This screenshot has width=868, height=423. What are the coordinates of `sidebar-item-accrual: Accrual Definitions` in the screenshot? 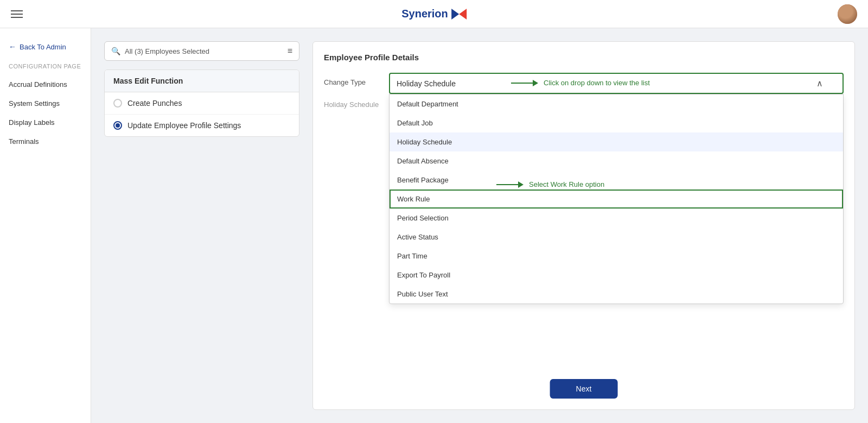 It's located at (46, 85).